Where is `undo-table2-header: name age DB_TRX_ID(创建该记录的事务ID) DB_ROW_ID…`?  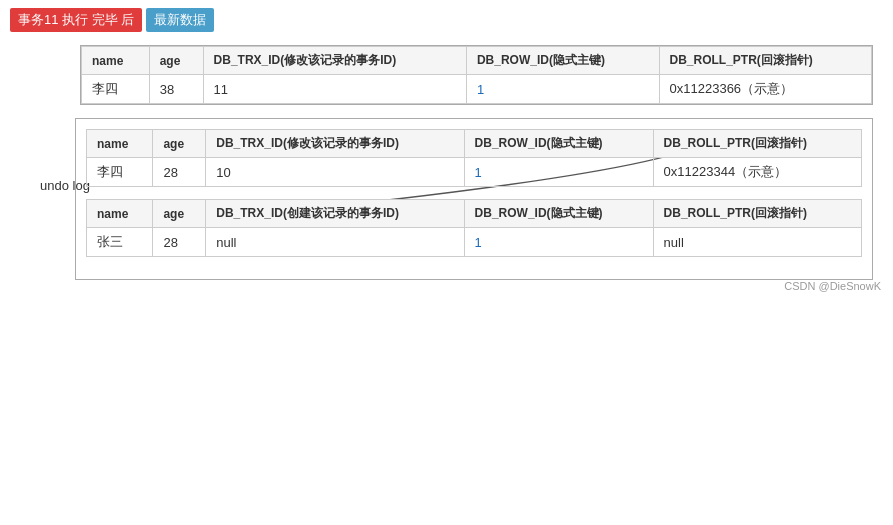 undo-table2-header: name age DB_TRX_ID(创建该记录的事务ID) DB_ROW_ID… is located at coordinates (474, 214).